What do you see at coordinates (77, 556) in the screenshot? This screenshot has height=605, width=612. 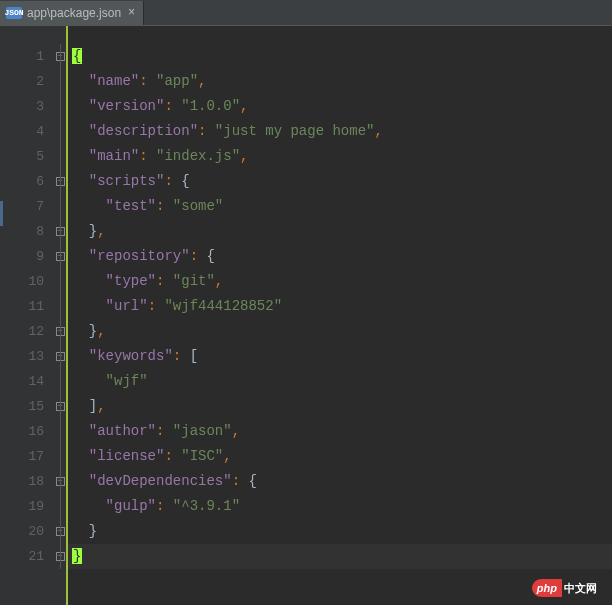 I see `cursor: }` at bounding box center [77, 556].